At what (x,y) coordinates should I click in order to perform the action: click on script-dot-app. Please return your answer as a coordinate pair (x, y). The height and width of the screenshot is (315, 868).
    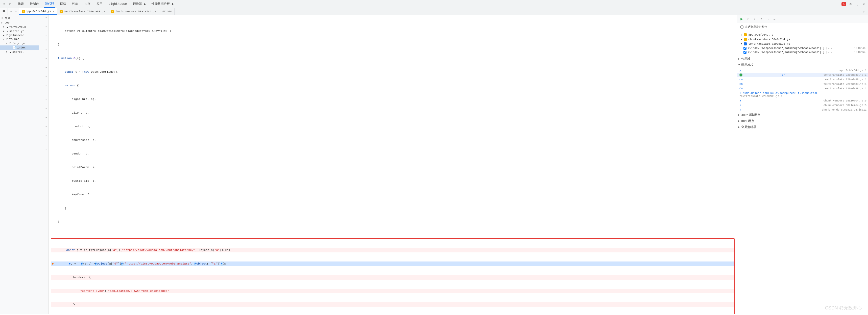
    Looking at the image, I should click on (745, 35).